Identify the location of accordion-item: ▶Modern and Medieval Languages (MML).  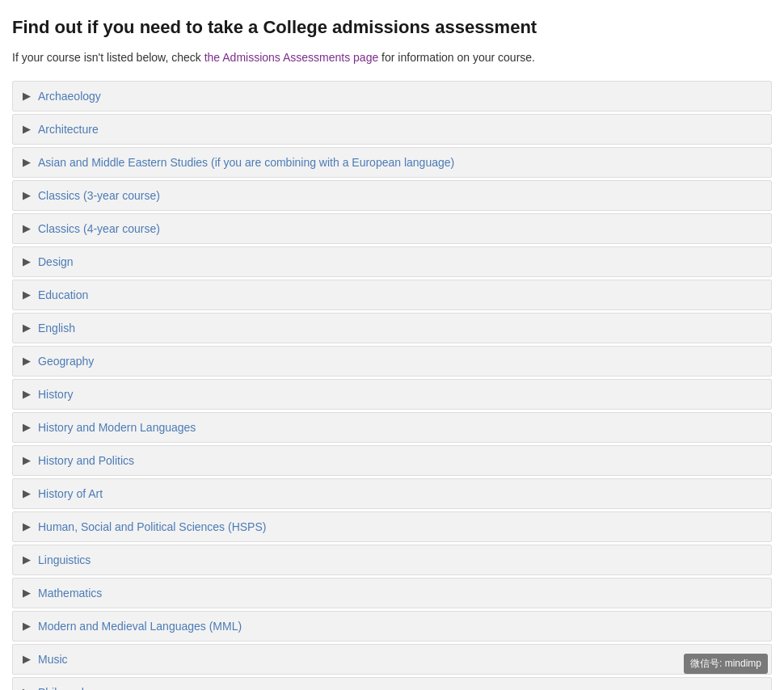
(392, 626).